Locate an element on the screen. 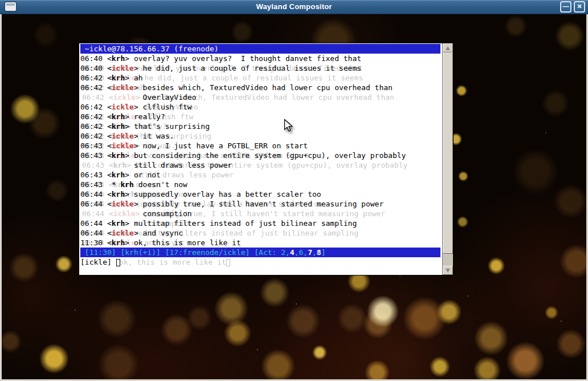 This screenshot has height=381, width=588. ghost-text-cursor is located at coordinates (228, 262).